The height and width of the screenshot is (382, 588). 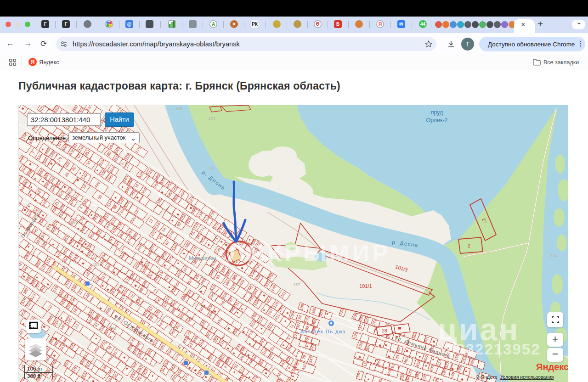 What do you see at coordinates (494, 349) in the screenshot?
I see `svg-text: 8332213952` at bounding box center [494, 349].